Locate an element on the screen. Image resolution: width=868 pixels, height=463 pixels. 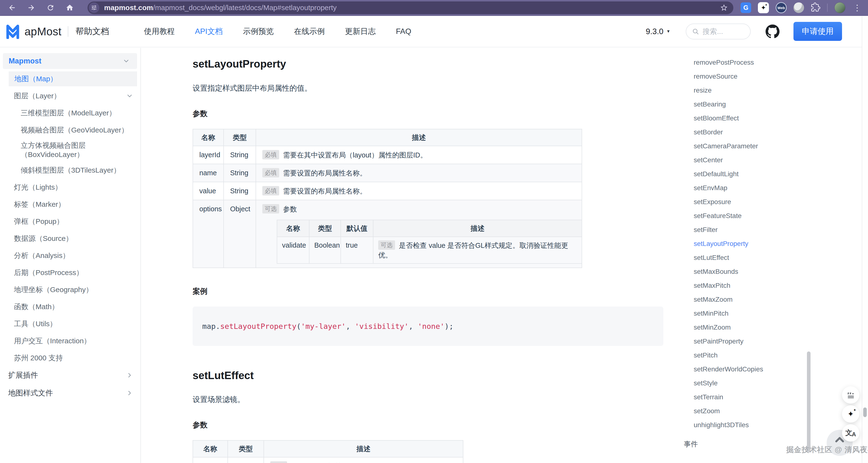
param-desc: 必填需要在其中设置布局（layout）属性的图层ID。 is located at coordinates (419, 155).